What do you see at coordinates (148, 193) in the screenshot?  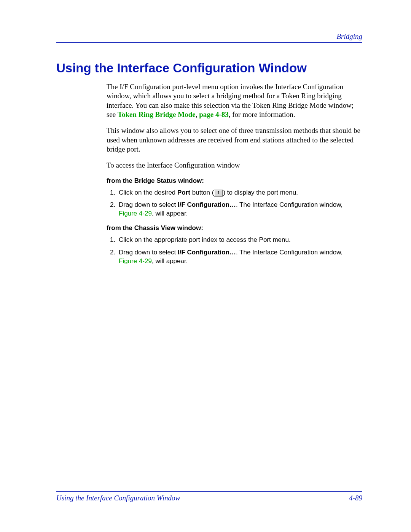 I see `text: Click on the desired` at bounding box center [148, 193].